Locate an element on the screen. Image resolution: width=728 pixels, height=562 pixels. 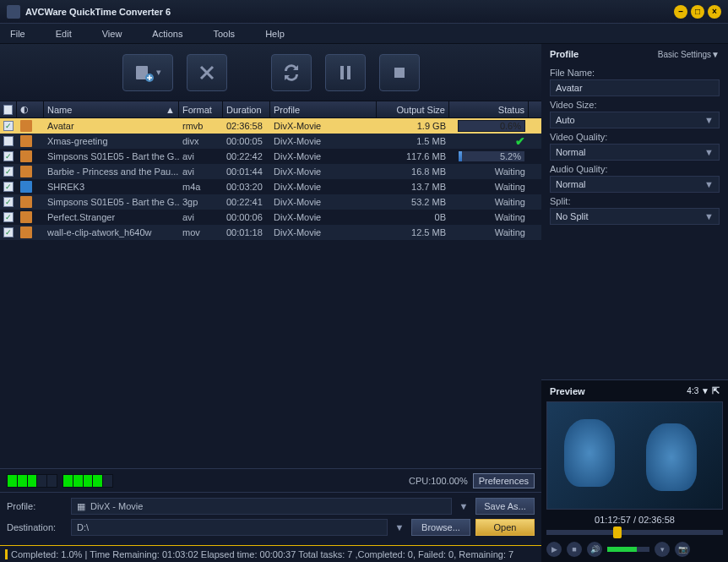
preferences-button: Preferences is located at coordinates (503, 481).